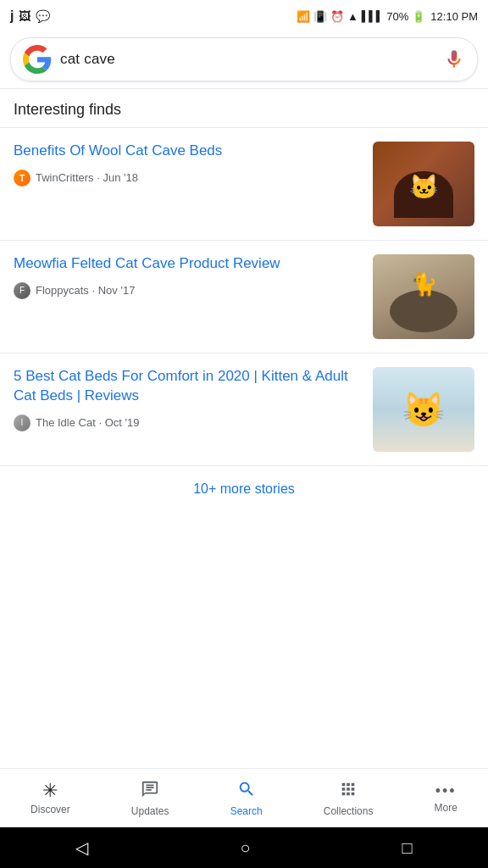 The image size is (488, 868). I want to click on google-logo, so click(37, 59).